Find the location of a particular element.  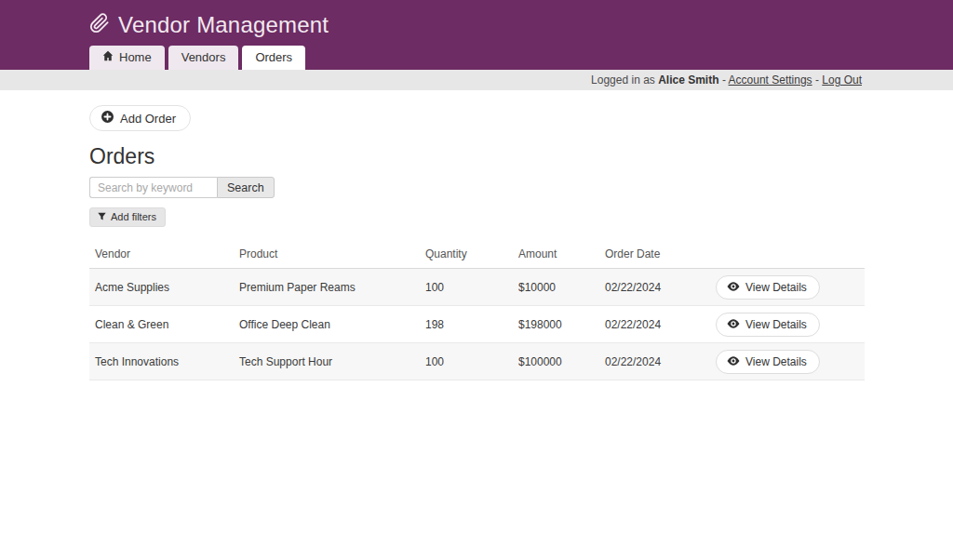

paperclip-icon is located at coordinates (100, 25).